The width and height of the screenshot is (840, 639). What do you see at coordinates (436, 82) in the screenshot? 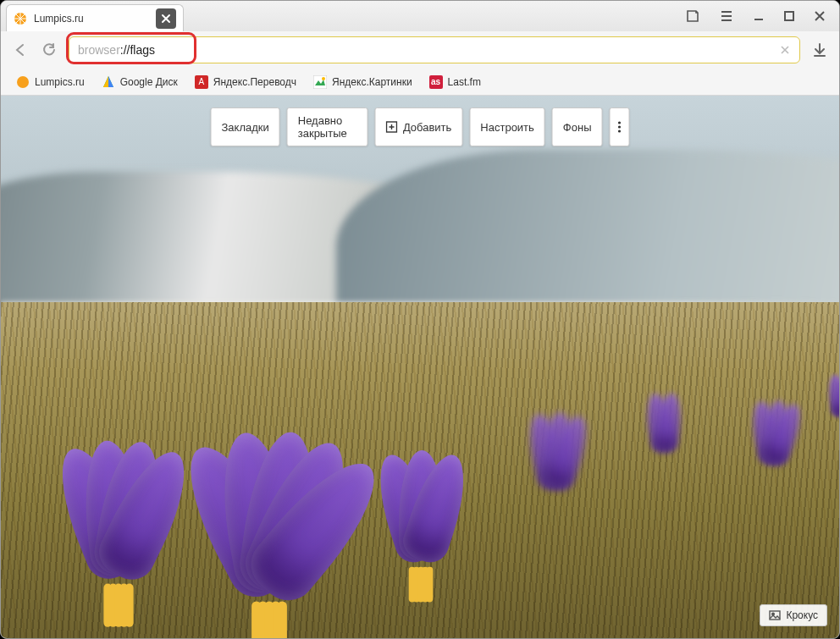
I see `bookmark-favicon-icon: as` at bounding box center [436, 82].